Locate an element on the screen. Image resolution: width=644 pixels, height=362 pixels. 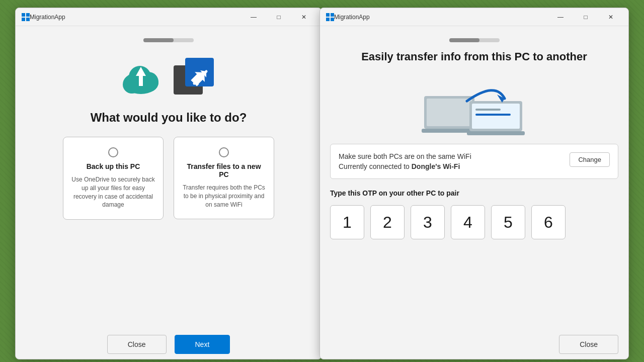
bottom-bar-left: Close Next is located at coordinates (169, 343).